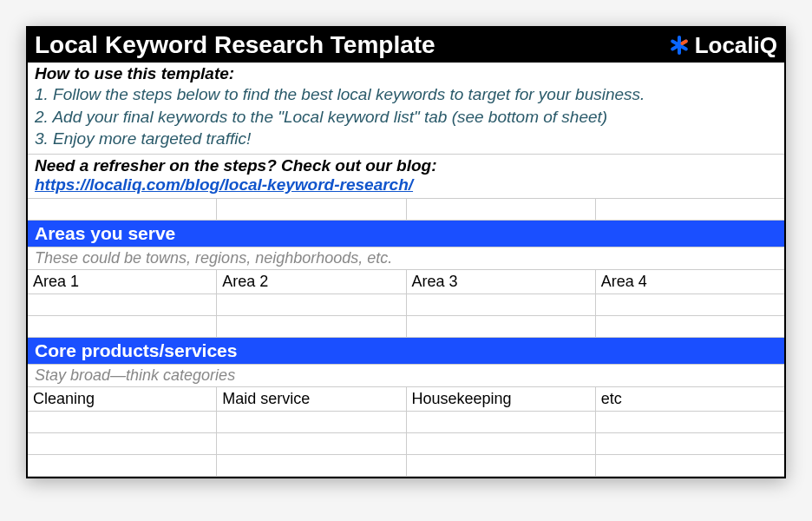 The height and width of the screenshot is (521, 812). I want to click on section-hint-areas: These could be towns, regions, neighborh…, so click(406, 259).